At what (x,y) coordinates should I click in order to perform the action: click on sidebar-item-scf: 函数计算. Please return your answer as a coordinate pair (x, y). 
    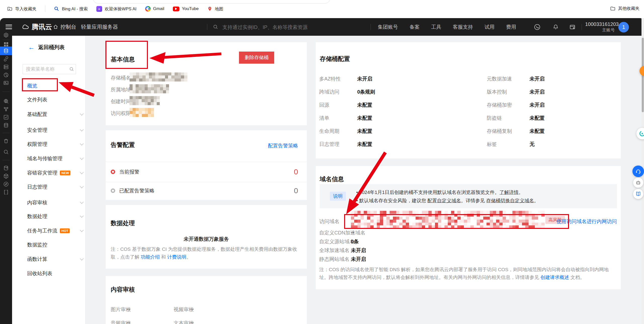
    Looking at the image, I should click on (49, 259).